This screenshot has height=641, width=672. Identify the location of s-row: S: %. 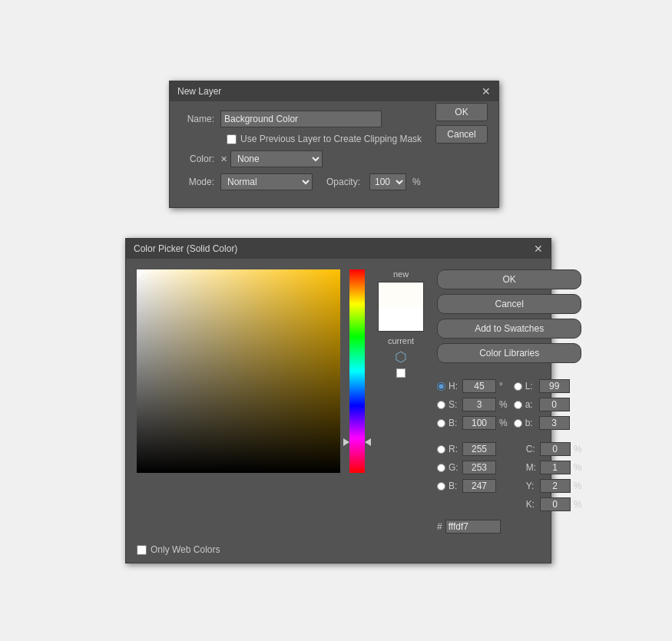
(472, 405).